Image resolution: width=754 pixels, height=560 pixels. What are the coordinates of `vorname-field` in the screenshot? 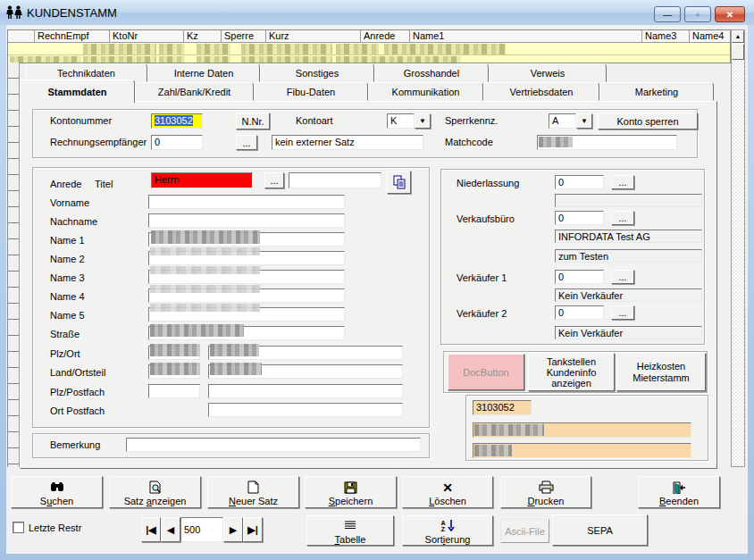 It's located at (247, 202).